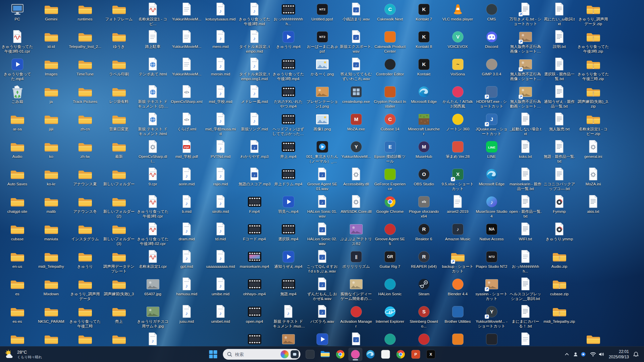 The image size is (644, 362). I want to click on desktop-icon: GRGuitar Rig 7, so click(390, 262).